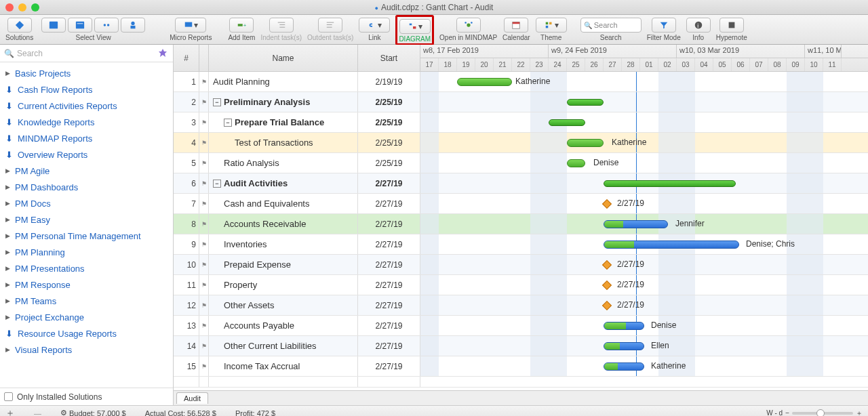  I want to click on filter-mode-button, so click(664, 25).